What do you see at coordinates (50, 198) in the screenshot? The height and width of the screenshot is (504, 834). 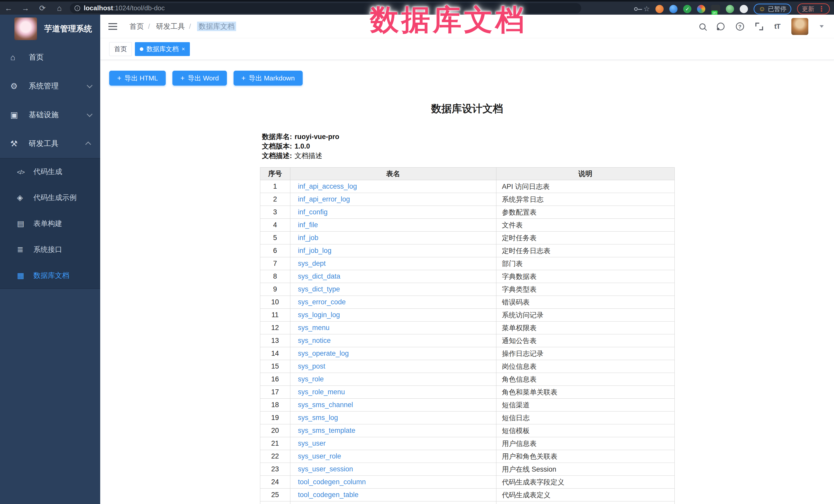 I see `sidebar-subitem: 代码生成示例` at bounding box center [50, 198].